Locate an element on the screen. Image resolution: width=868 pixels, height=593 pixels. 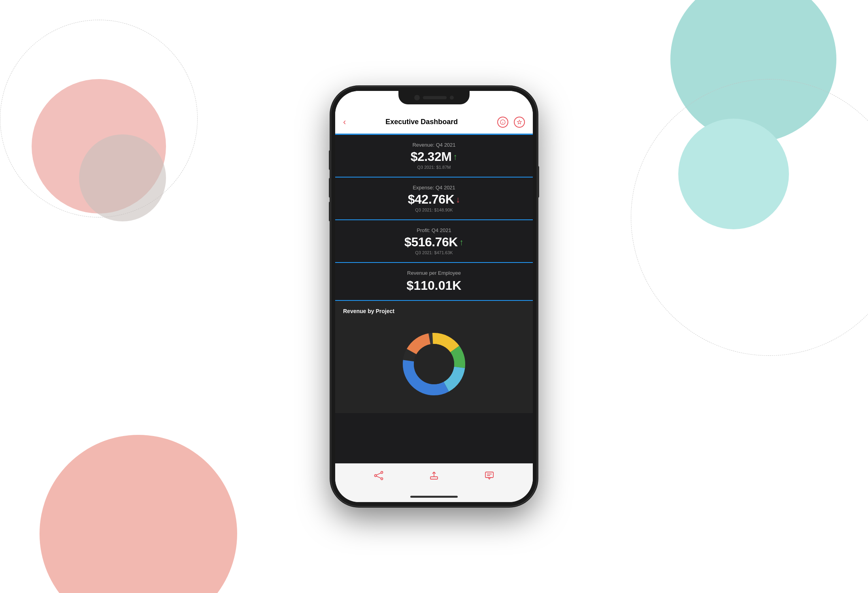
home-bar is located at coordinates (434, 497).